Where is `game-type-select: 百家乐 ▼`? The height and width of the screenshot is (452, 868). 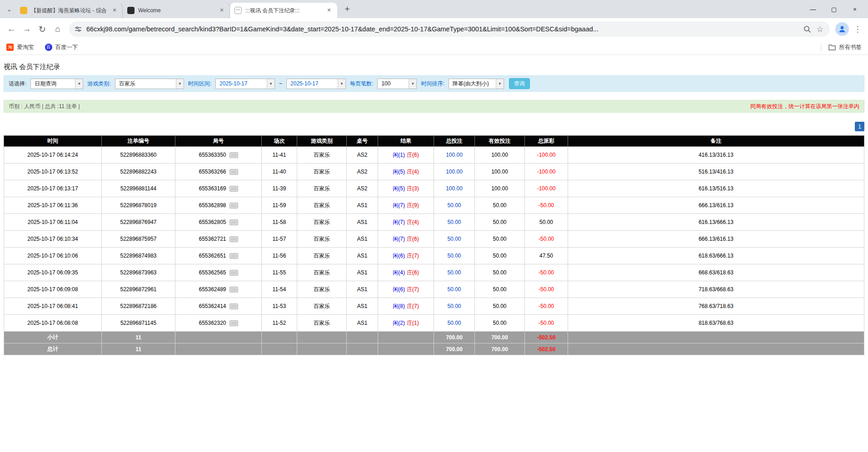
game-type-select: 百家乐 ▼ is located at coordinates (150, 84).